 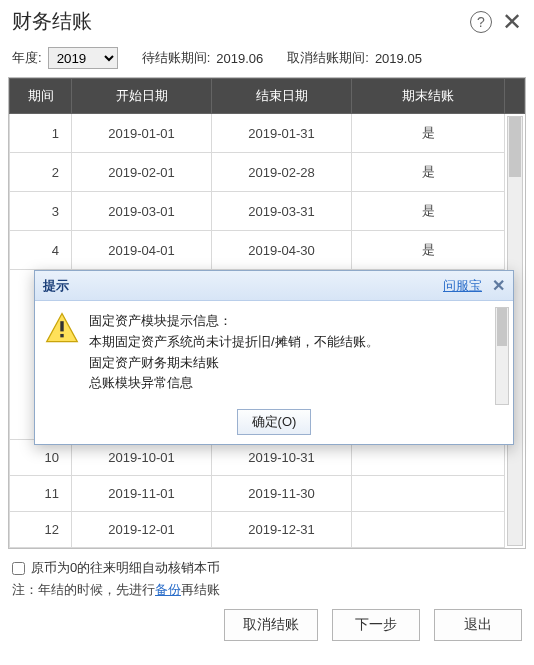 I want to click on footer-note: 注：年结的时候，先进行备份再结账, so click(x=267, y=590).